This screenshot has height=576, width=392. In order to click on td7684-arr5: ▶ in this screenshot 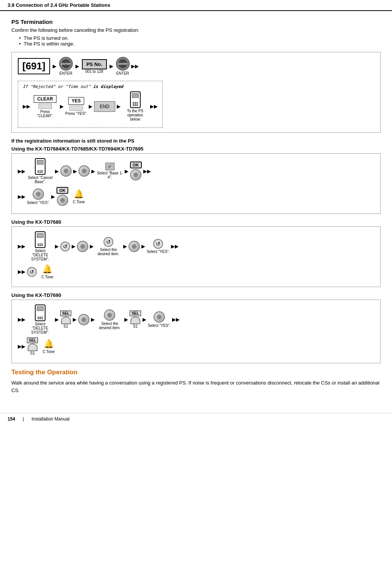, I will do `click(127, 171)`.